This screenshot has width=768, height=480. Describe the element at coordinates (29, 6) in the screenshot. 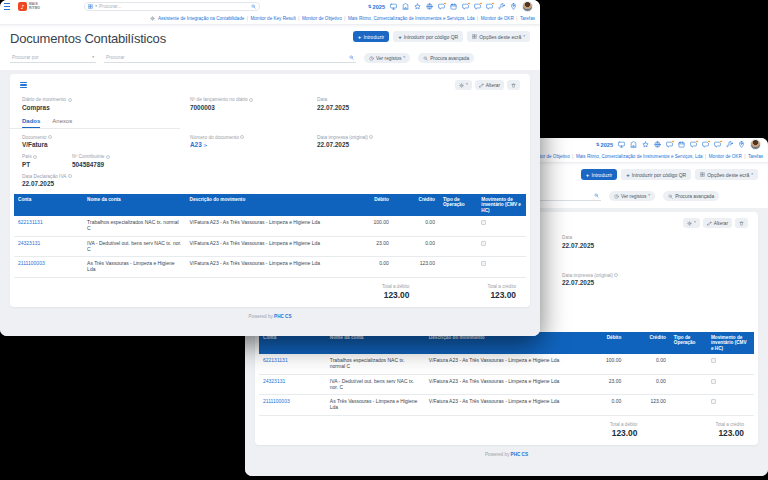

I see `brand-logo: ♪ MAIS RITMO` at that location.